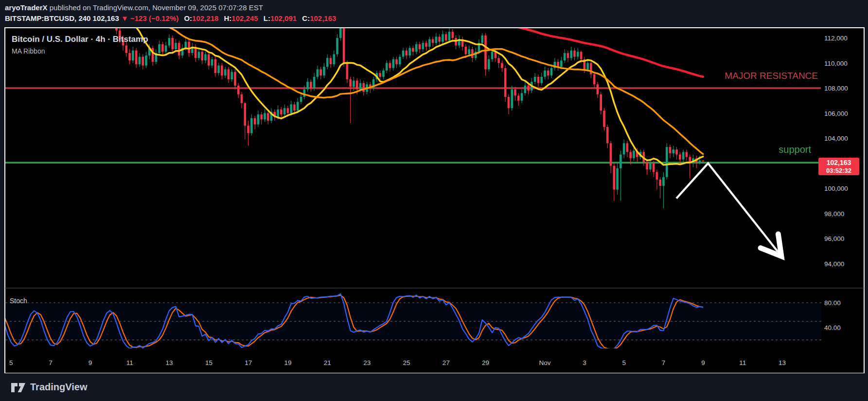 Image resolution: width=868 pixels, height=401 pixels. Describe the element at coordinates (839, 166) in the screenshot. I see `price-tag: 102,163 03:52:32` at that location.